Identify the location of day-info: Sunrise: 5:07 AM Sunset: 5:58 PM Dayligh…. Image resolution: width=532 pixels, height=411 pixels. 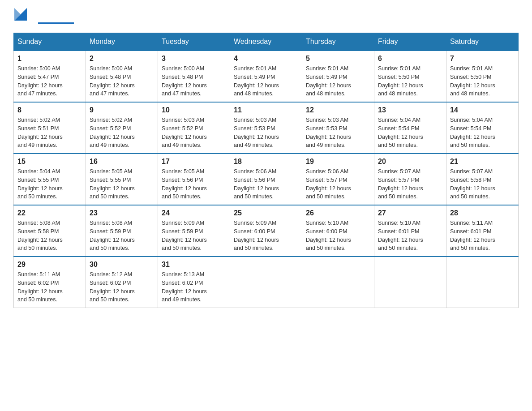
(482, 184).